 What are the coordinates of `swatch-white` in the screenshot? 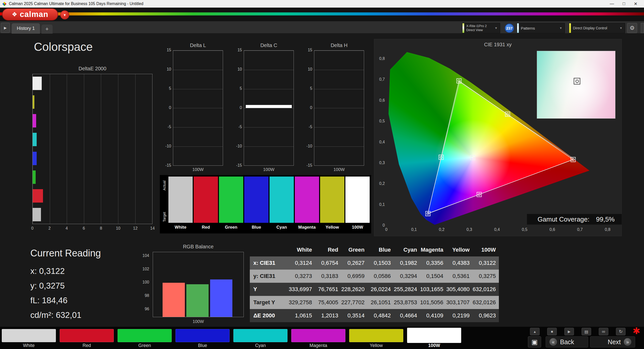 It's located at (181, 200).